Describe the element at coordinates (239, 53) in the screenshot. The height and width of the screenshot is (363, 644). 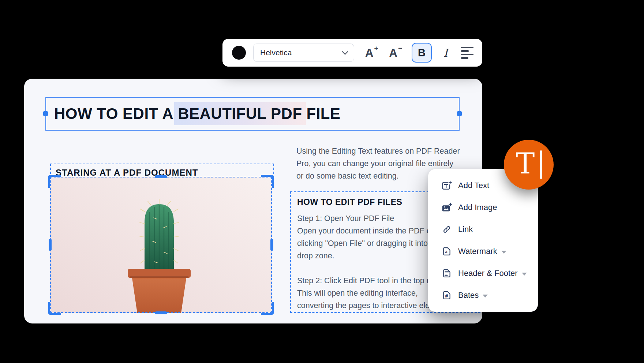
I see `font-color-swatch` at that location.